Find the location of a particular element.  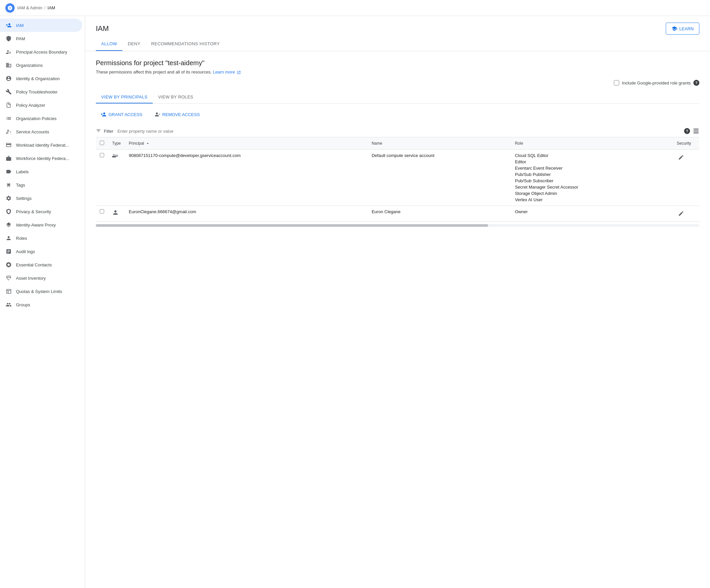

sidebar-label-policy-troubleshooter: Policy Troubleshooter is located at coordinates (37, 92).